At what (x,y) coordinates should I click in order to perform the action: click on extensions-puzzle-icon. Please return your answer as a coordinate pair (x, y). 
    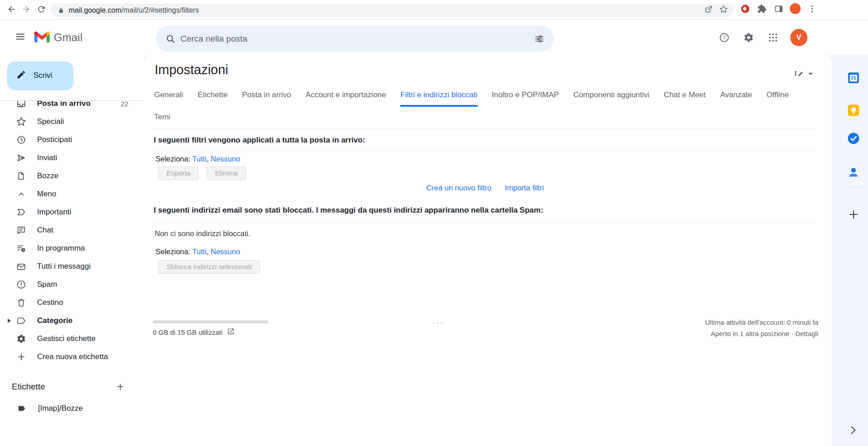
    Looking at the image, I should click on (762, 9).